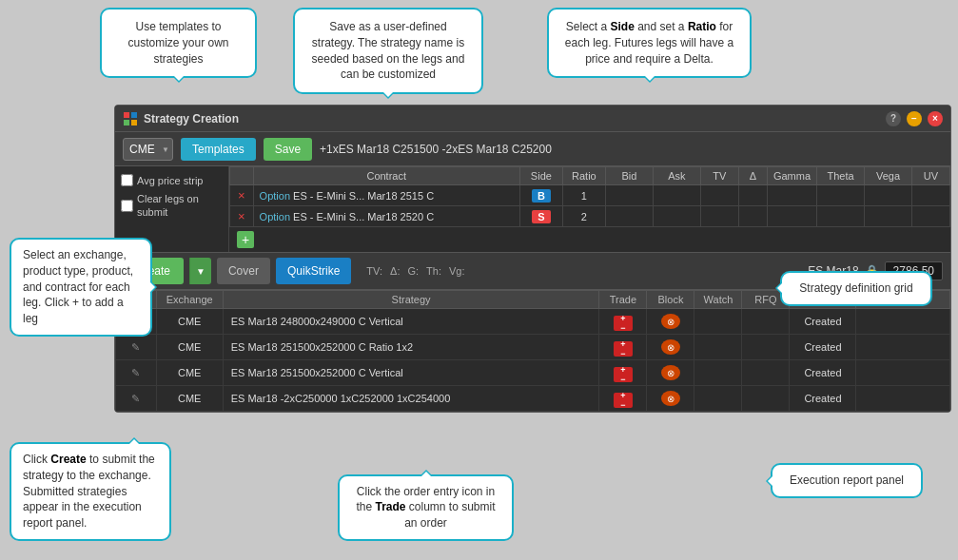 The width and height of the screenshot is (958, 560). Describe the element at coordinates (671, 300) in the screenshot. I see `exec-col-block: Block` at that location.